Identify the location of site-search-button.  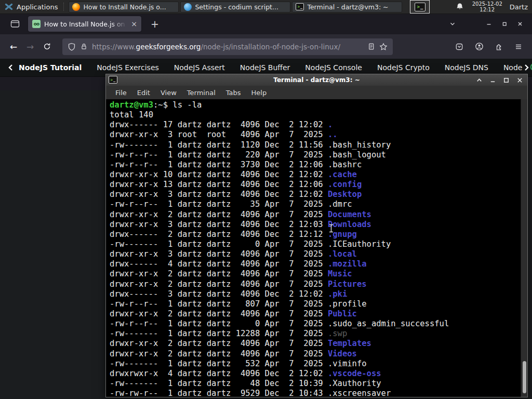
(531, 68).